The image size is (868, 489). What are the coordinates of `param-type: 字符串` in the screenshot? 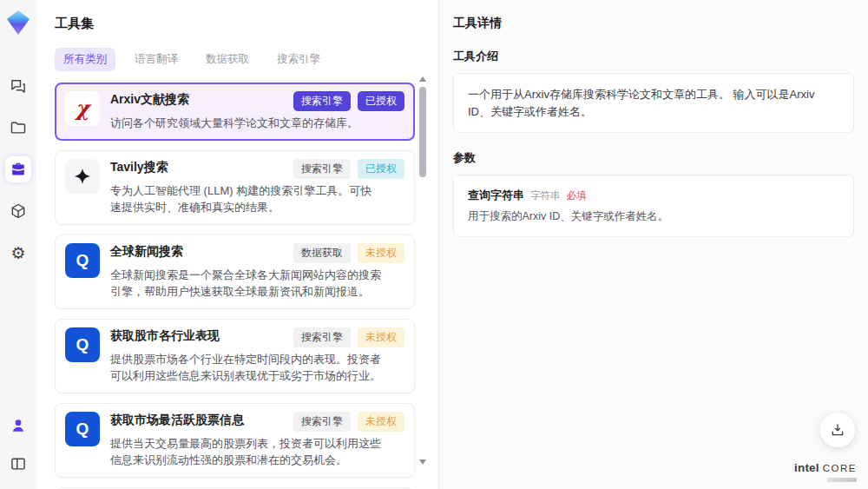 It's located at (545, 196).